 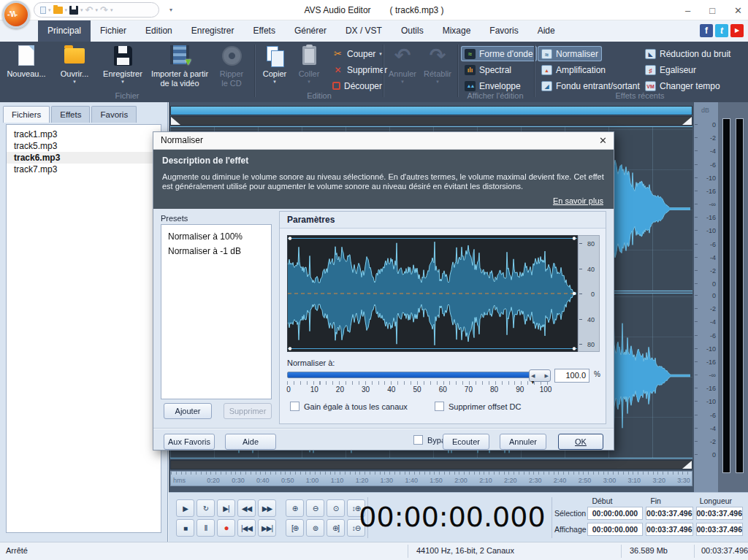 I want to click on zoom-full-button: ⊚, so click(x=316, y=528).